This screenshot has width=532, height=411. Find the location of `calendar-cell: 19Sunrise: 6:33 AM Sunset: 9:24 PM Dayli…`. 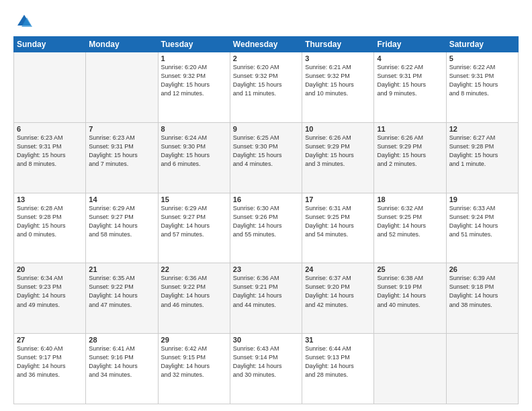

calendar-cell: 19Sunrise: 6:33 AM Sunset: 9:24 PM Dayli… is located at coordinates (482, 228).